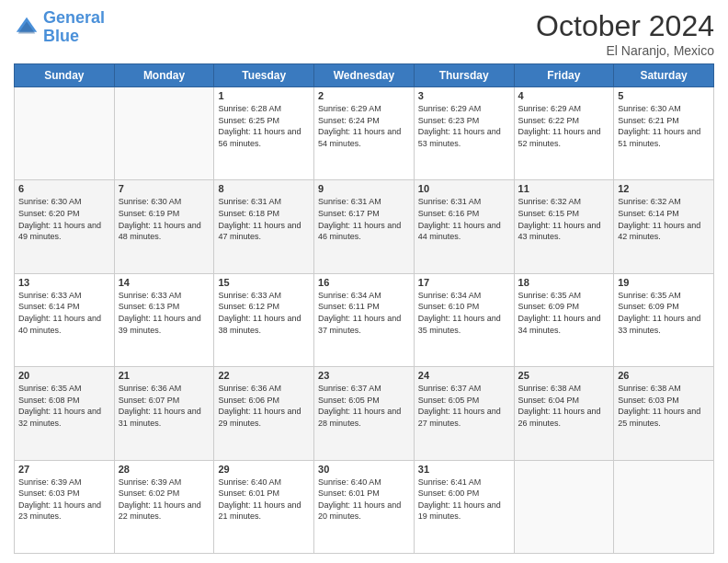 The width and height of the screenshot is (728, 563). I want to click on logo-blue: Blue, so click(74, 37).